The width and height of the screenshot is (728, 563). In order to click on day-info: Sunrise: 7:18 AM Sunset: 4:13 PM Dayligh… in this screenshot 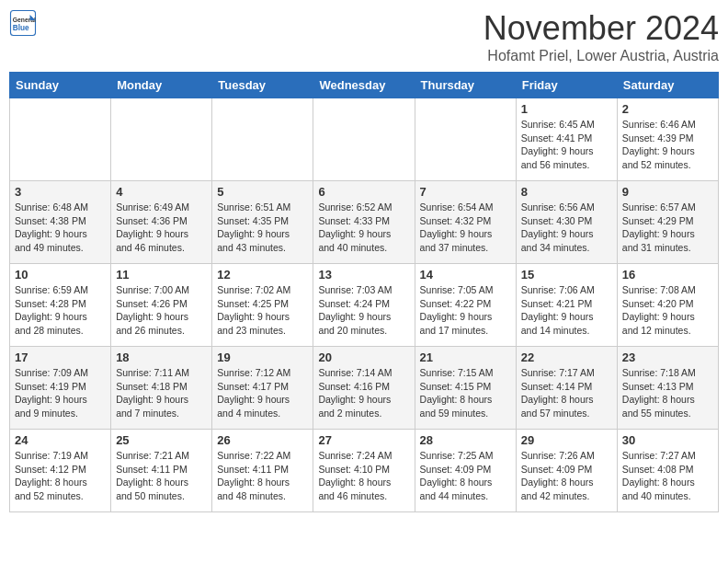, I will do `click(667, 394)`.